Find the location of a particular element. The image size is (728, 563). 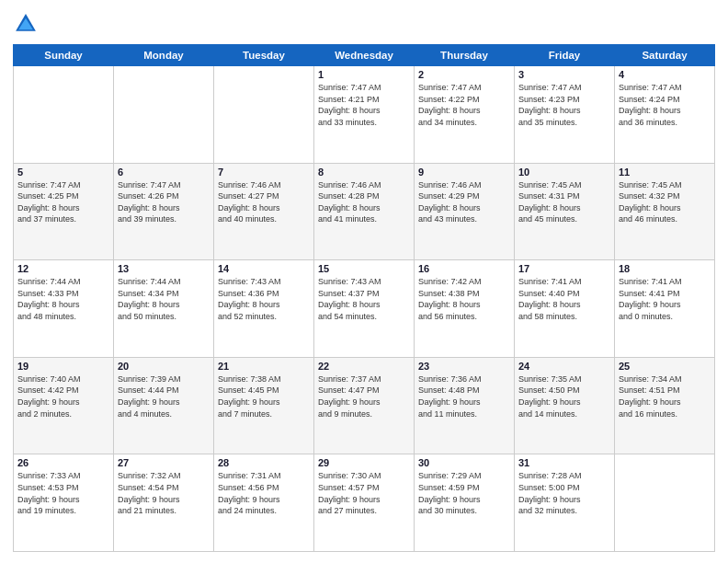

day-info: Sunrise: 7:28 AM Sunset: 5:00 PM Dayligh… is located at coordinates (564, 493).